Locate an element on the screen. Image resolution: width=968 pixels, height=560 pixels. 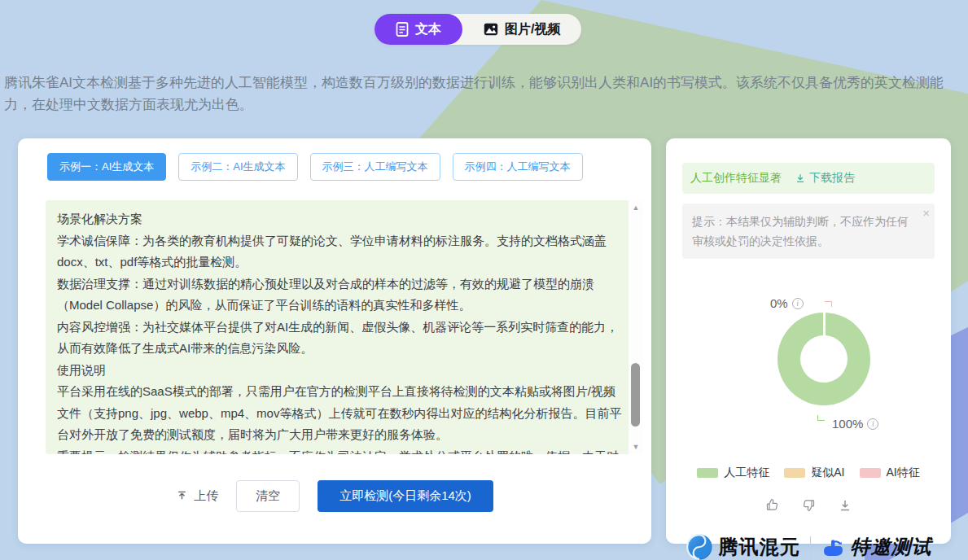
result-banner: 人工创作特征显著 下载报告 is located at coordinates (808, 178).